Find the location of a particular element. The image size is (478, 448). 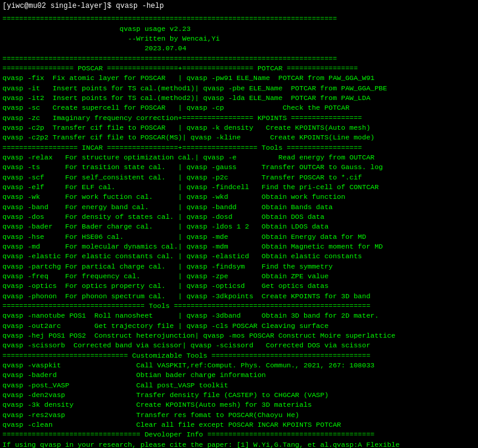

terminal-line: qvasp -c2p Transfer cif file to POSCAR |… is located at coordinates (239, 128).